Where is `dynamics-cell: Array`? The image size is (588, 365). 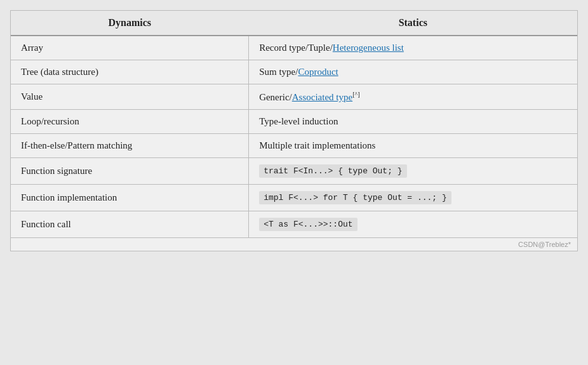 dynamics-cell: Array is located at coordinates (130, 48).